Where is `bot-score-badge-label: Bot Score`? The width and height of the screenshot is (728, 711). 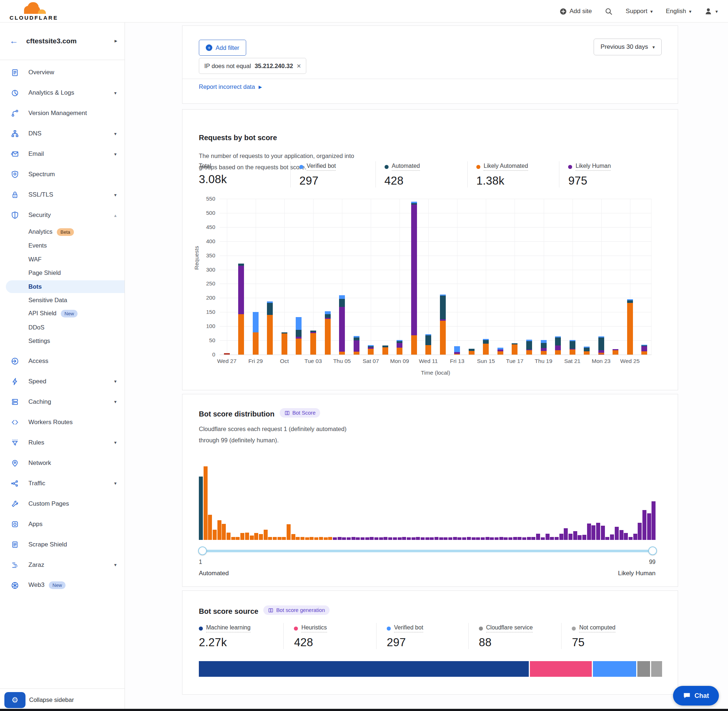 bot-score-badge-label: Bot Score is located at coordinates (304, 413).